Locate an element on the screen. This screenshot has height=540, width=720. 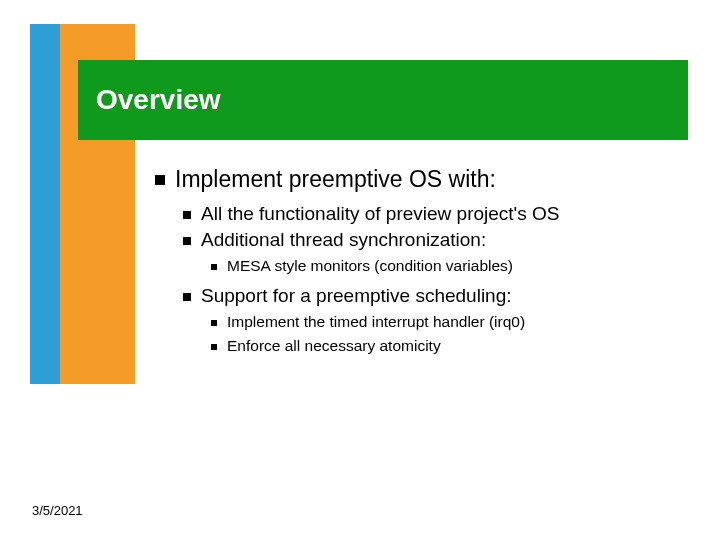
slide-title: Overview is located at coordinates (158, 100).